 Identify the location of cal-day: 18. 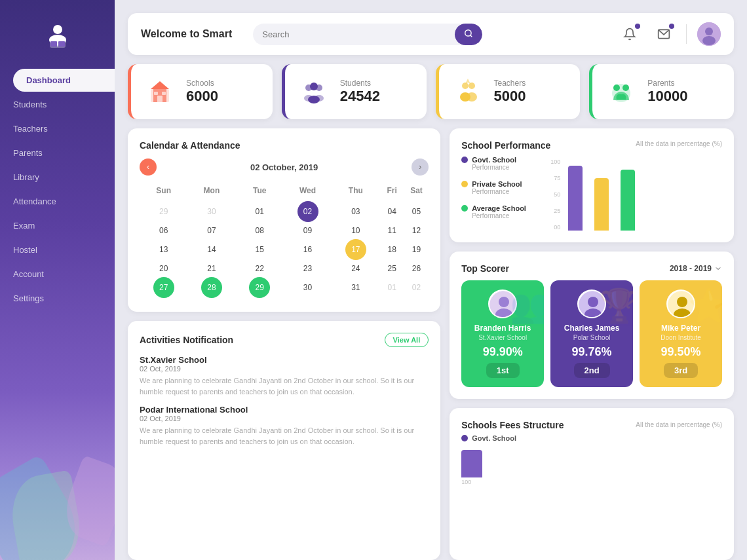
(392, 250).